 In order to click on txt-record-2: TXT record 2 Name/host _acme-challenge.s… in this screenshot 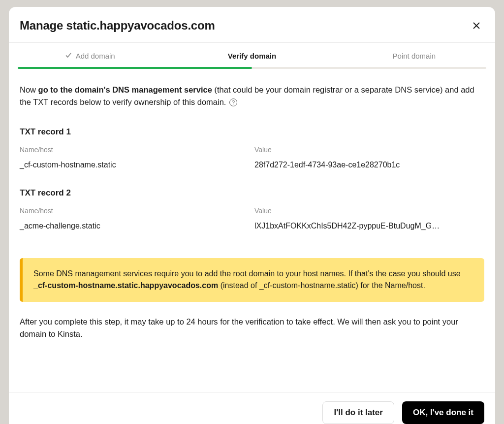, I will do `click(252, 209)`.